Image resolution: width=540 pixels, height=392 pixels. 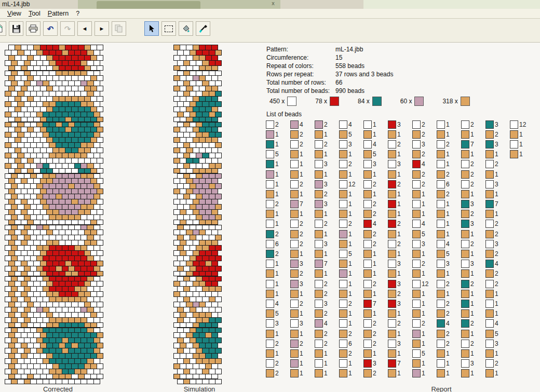 I want to click on bead-count-text: 84 x, so click(x=363, y=101).